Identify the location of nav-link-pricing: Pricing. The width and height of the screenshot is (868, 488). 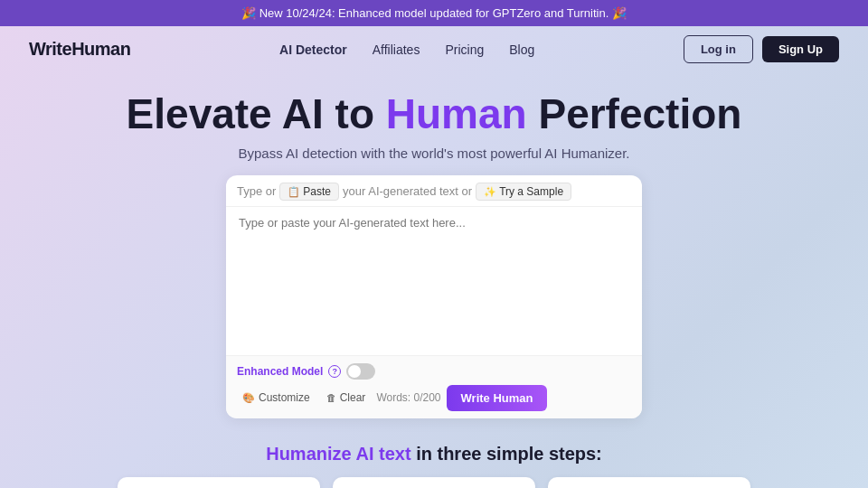
(465, 50).